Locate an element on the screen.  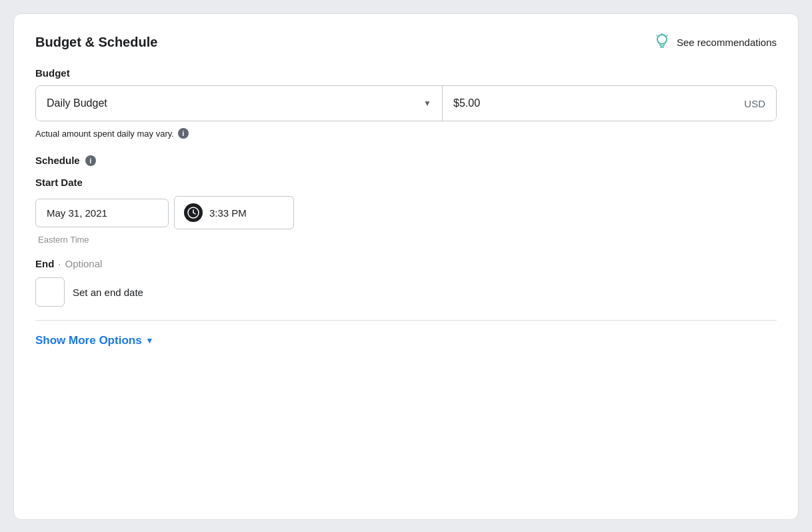
timezone-label: Eastern Time is located at coordinates (407, 240).